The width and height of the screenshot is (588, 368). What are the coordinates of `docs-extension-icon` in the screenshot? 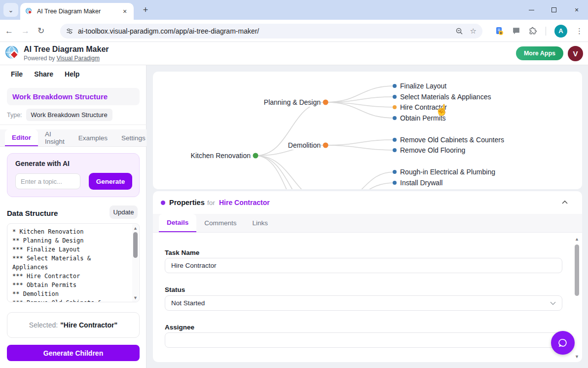 It's located at (499, 31).